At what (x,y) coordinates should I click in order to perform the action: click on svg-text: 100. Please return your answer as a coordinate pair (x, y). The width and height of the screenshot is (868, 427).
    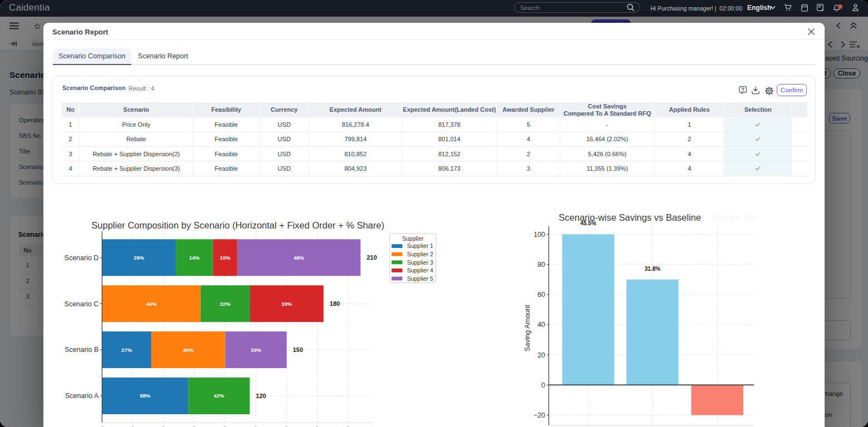
    Looking at the image, I should click on (540, 235).